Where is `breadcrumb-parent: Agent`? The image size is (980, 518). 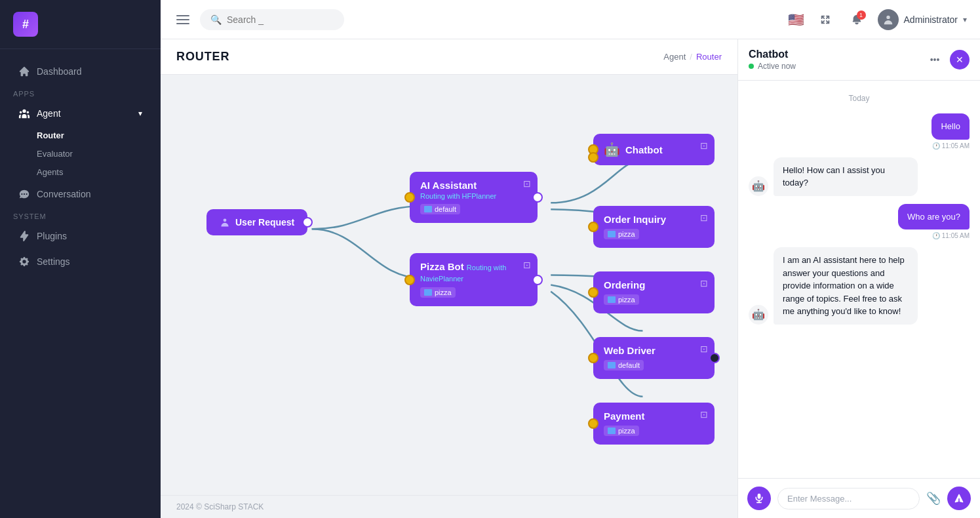
breadcrumb-parent: Agent is located at coordinates (675, 56).